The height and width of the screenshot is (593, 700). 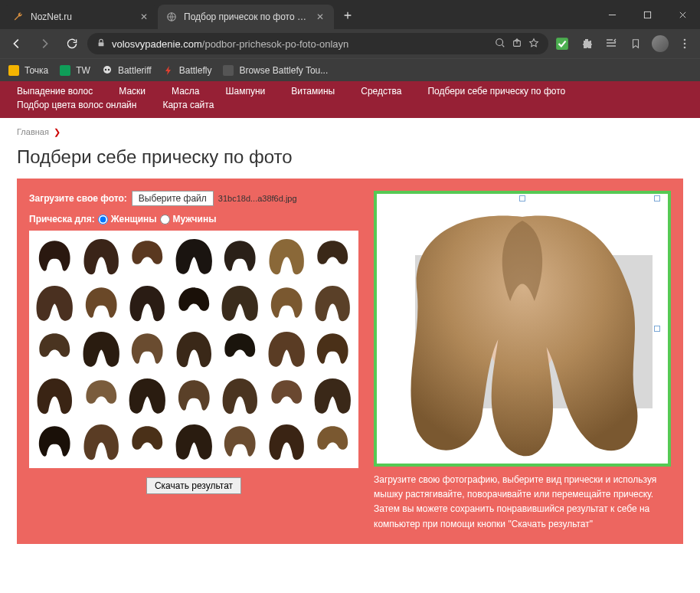 What do you see at coordinates (75, 70) in the screenshot?
I see `bookmark-item: TW` at bounding box center [75, 70].